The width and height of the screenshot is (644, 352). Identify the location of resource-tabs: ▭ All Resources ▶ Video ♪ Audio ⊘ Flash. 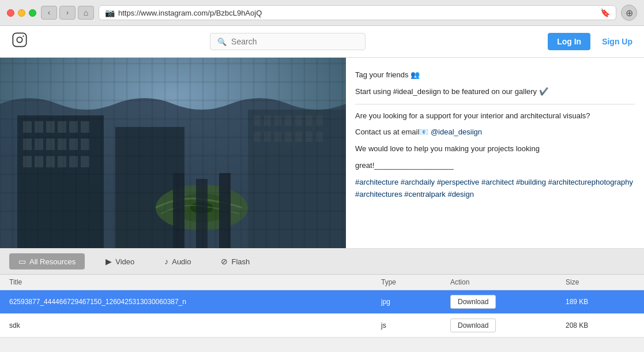
(322, 262).